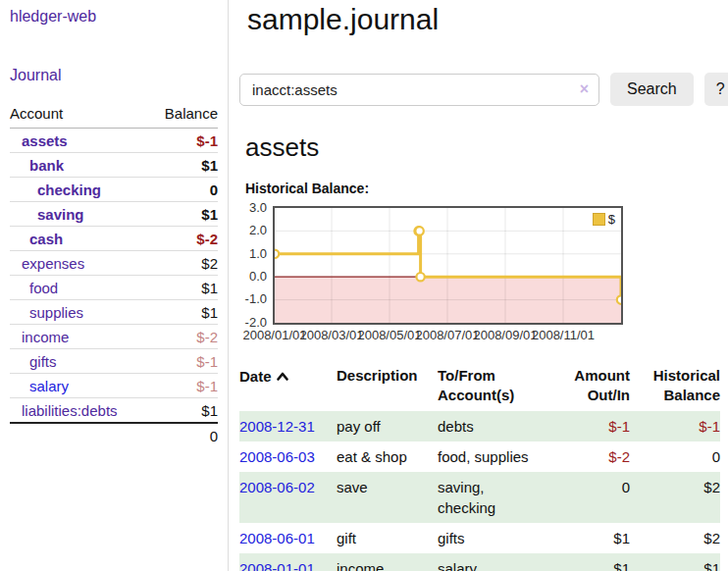  Describe the element at coordinates (57, 312) in the screenshot. I see `account-link-supplies: supplies` at that location.